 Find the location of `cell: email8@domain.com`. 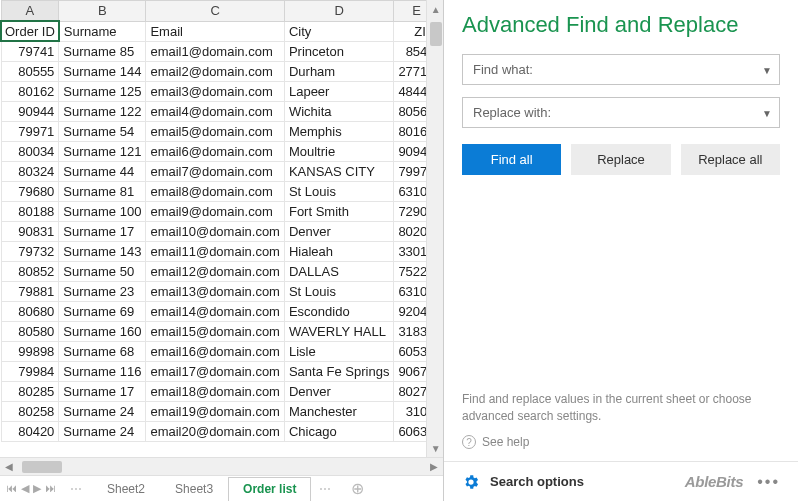

cell: email8@domain.com is located at coordinates (216, 192).